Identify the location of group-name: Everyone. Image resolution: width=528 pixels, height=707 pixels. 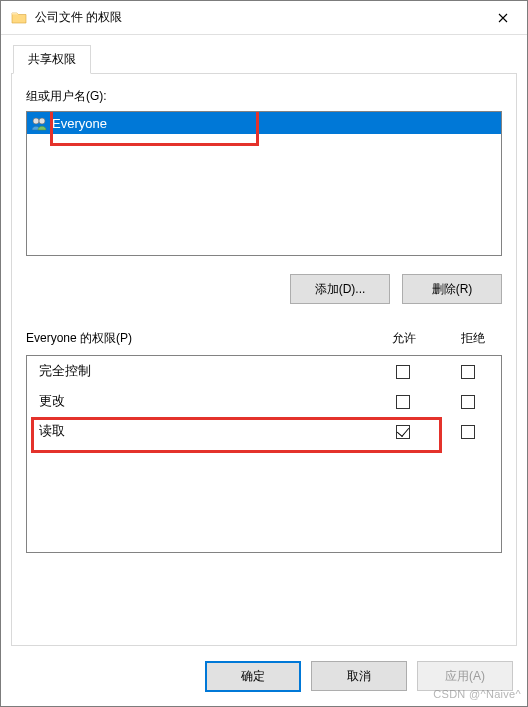
(80, 124).